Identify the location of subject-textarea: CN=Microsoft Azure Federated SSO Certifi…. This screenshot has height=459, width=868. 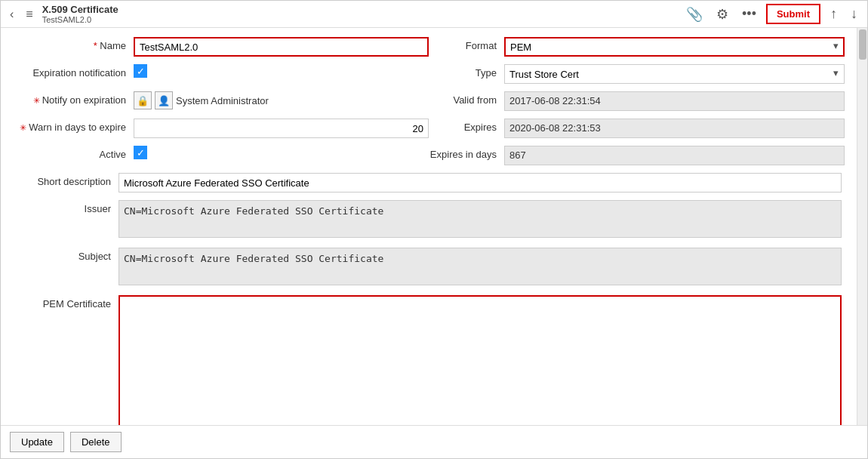
(480, 266).